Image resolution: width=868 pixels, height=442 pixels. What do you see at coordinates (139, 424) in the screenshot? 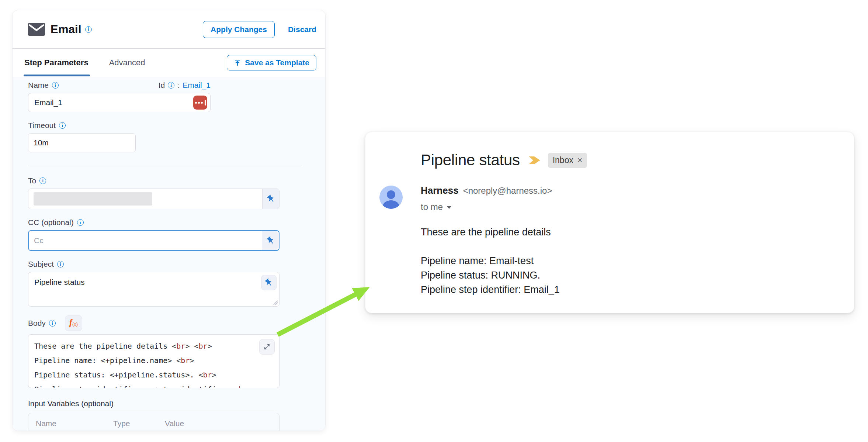
I see `column-type: Type` at bounding box center [139, 424].